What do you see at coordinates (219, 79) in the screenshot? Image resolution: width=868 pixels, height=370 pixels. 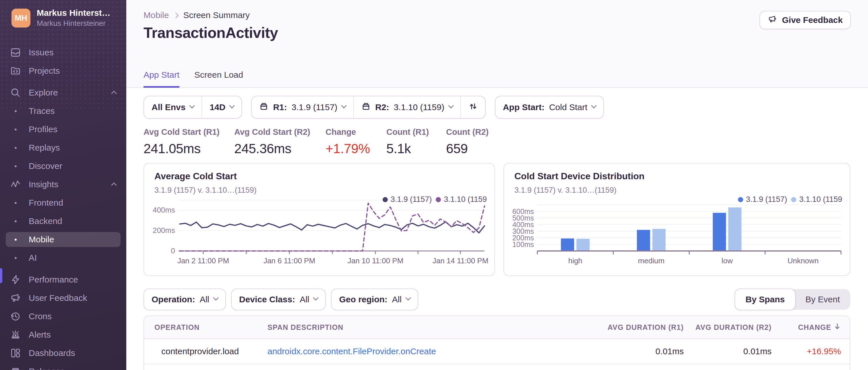 I see `tab-screen-load: Screen Load` at bounding box center [219, 79].